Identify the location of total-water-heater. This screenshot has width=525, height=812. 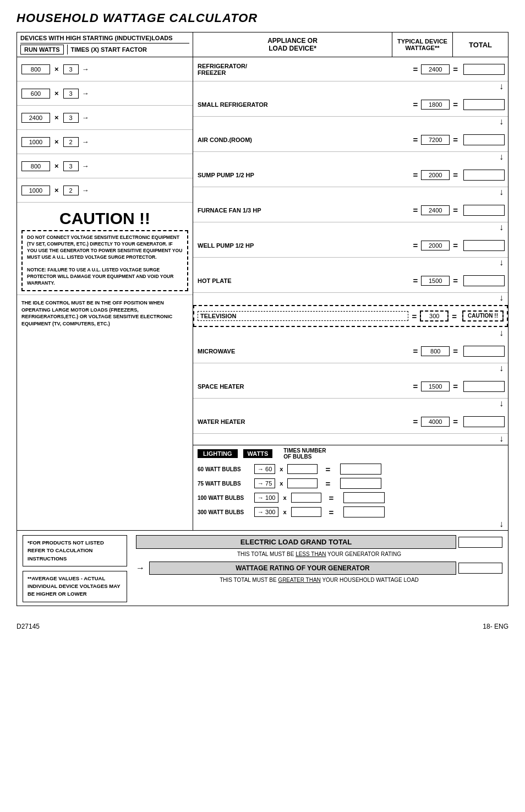
(484, 422).